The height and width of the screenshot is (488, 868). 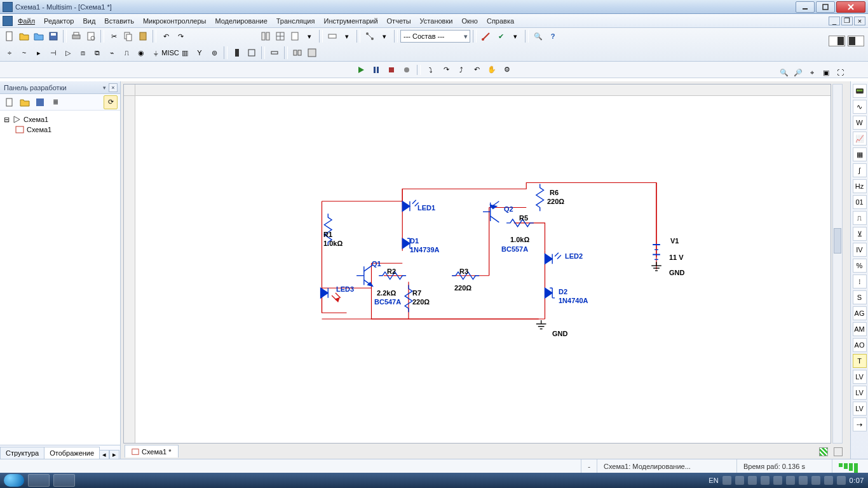 I want to click on redo-icon: ↷, so click(x=180, y=36).